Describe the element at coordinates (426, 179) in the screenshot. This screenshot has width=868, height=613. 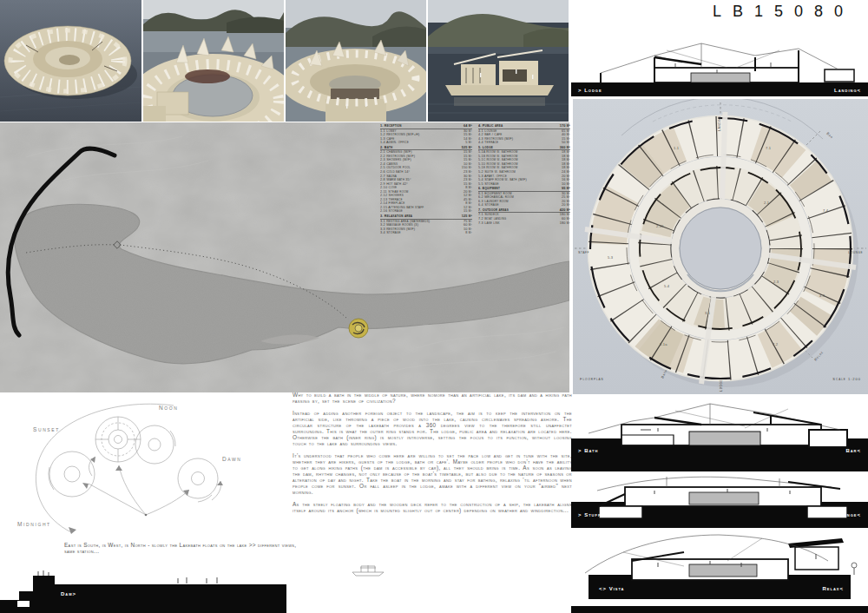
I see `program-column-a: 1. Reception64 m²1.1 Lobby30 m²1.2 Restr…` at that location.